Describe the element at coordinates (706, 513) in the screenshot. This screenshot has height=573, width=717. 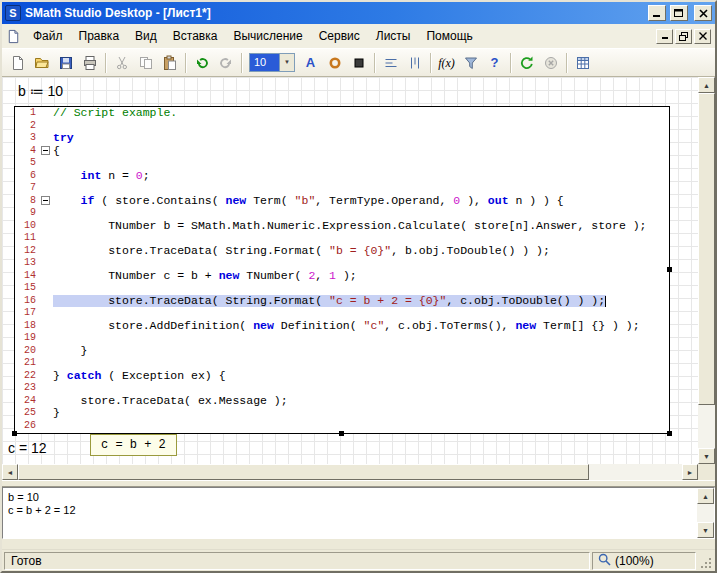
I see `output-scrollbar: ▲ ▼` at that location.